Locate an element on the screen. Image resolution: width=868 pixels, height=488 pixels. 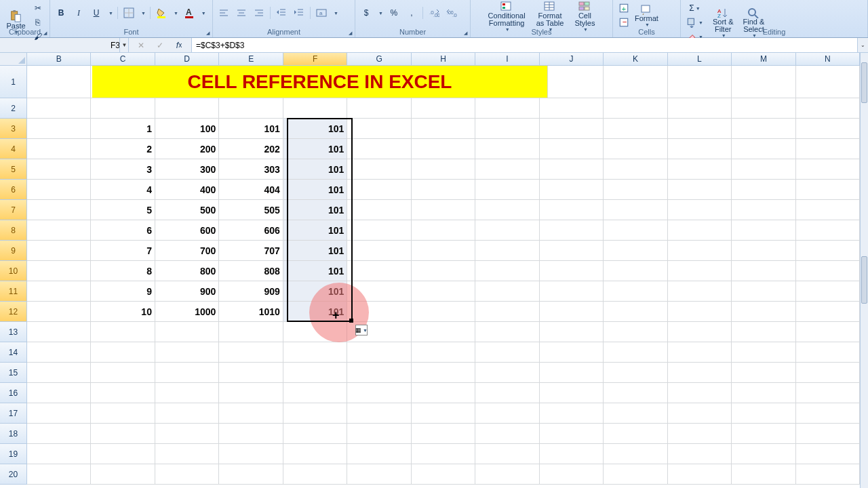
cell-J18 is located at coordinates (572, 434).